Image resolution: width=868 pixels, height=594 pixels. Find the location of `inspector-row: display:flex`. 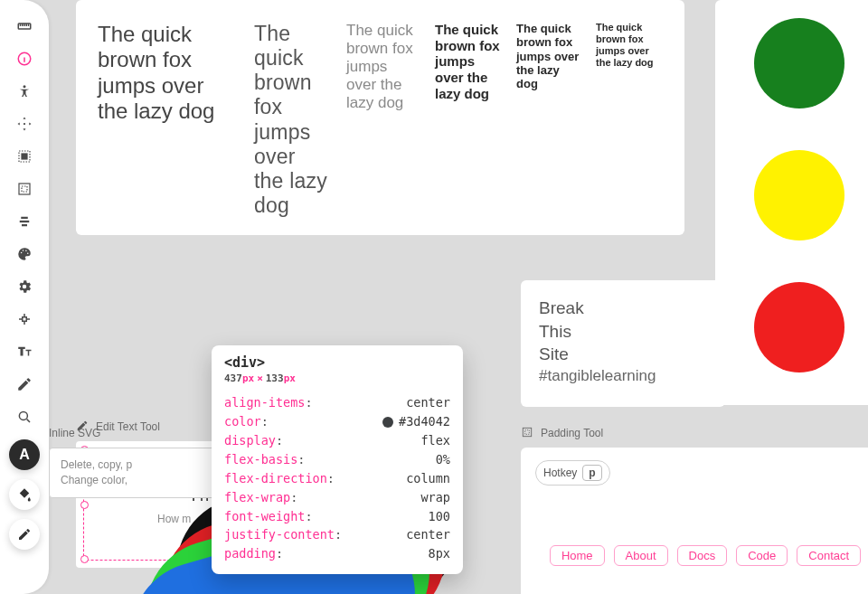

inspector-row: display:flex is located at coordinates (337, 441).